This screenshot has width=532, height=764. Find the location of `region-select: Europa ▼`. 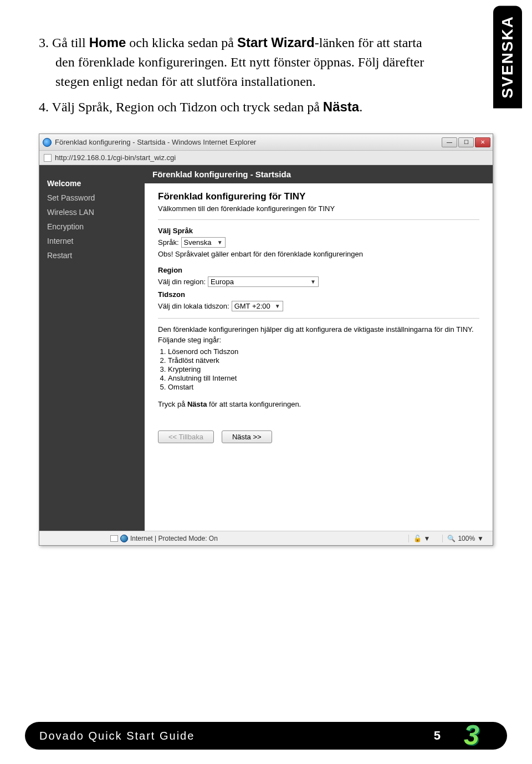

region-select: Europa ▼ is located at coordinates (263, 281).